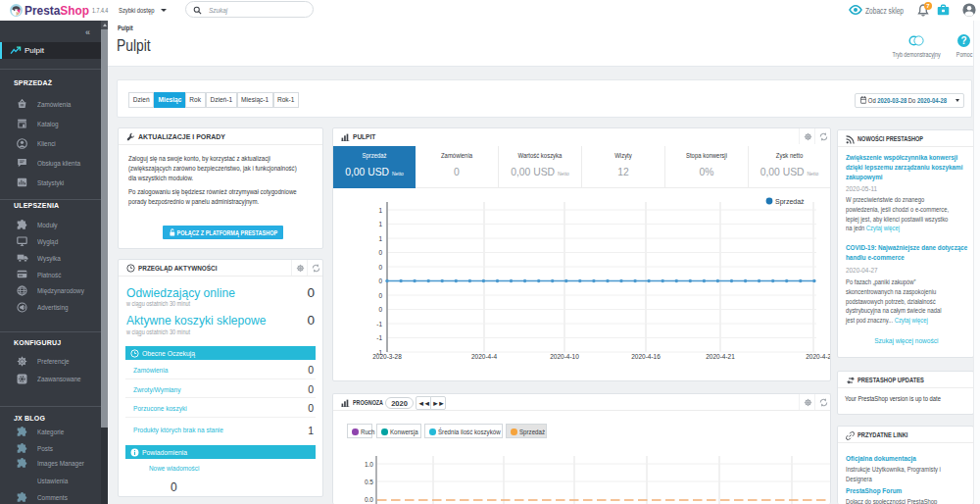 This screenshot has width=980, height=504. What do you see at coordinates (368, 482) in the screenshot?
I see `svg-text: 0.5` at bounding box center [368, 482].